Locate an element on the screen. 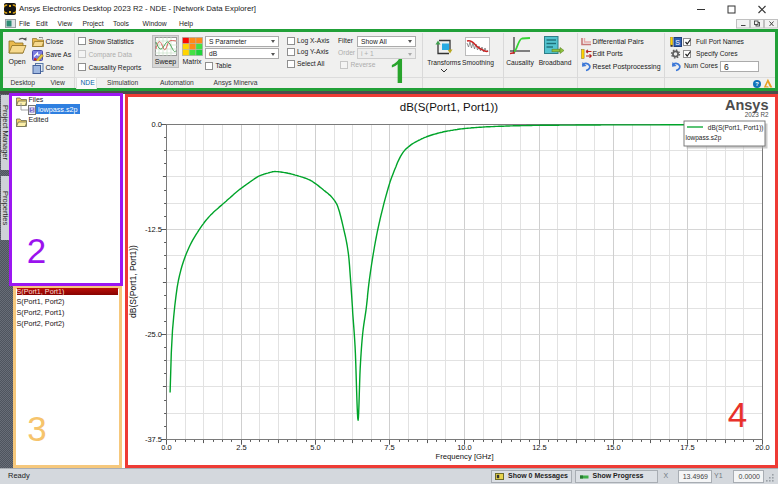  svg-text: 2.5 is located at coordinates (241, 448).